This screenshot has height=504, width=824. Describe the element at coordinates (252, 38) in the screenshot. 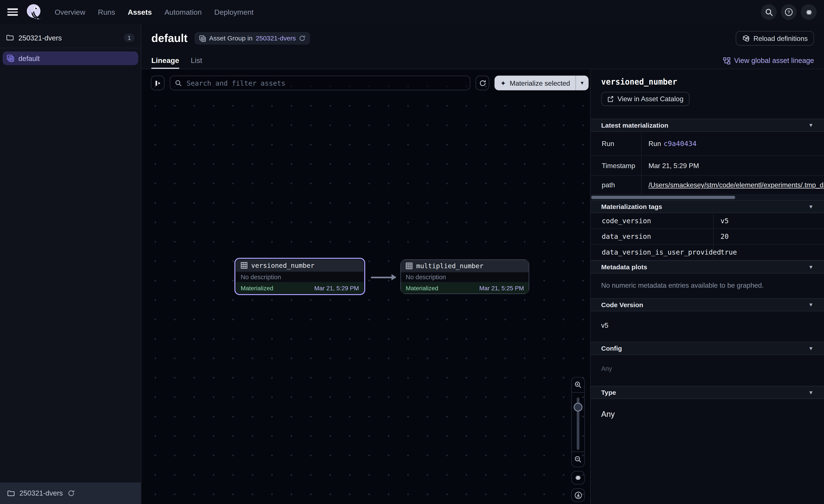

I see `asset-group-badge: Asset Group in 250321-dvers` at that location.